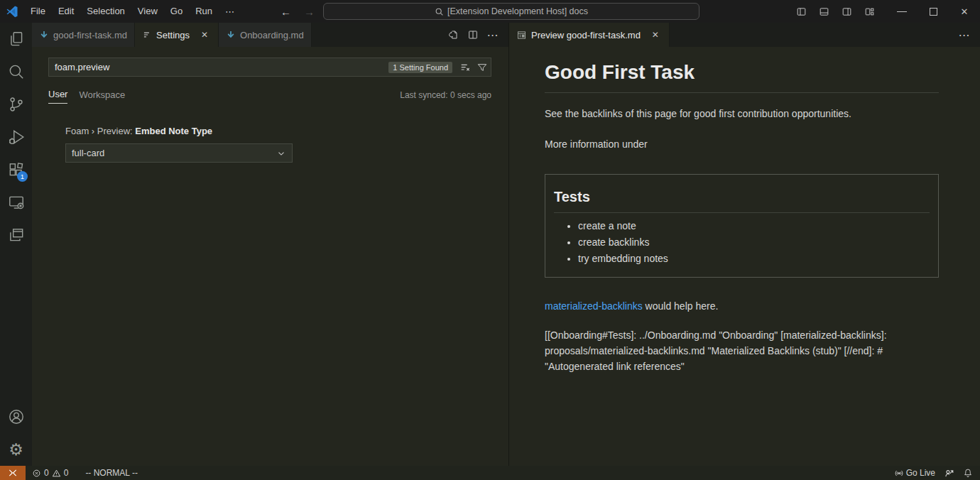 This screenshot has width=980, height=480. I want to click on settings-scope-row: User Workspace Last synced: 0 secs ago, so click(270, 96).